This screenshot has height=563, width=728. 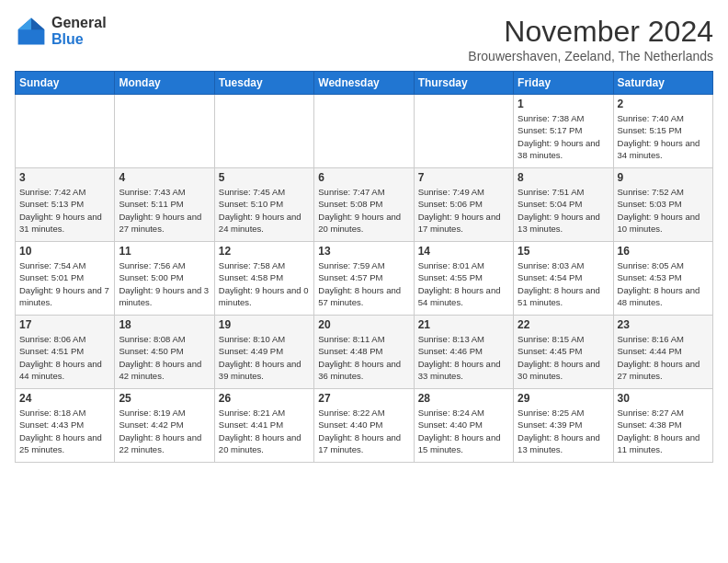 I want to click on cell-info: Sunrise: 8:21 AM Sunset: 4:41 PM Dayligh…, so click(x=265, y=431).